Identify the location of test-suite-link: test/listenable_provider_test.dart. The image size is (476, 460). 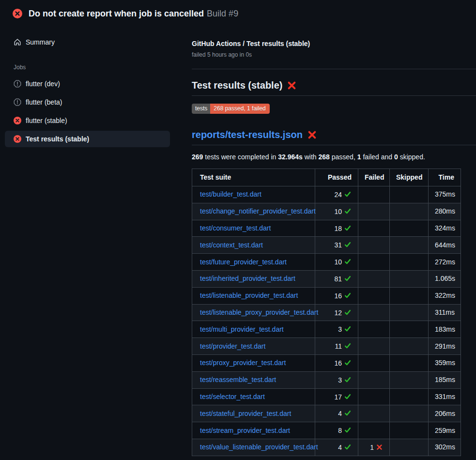
(249, 295).